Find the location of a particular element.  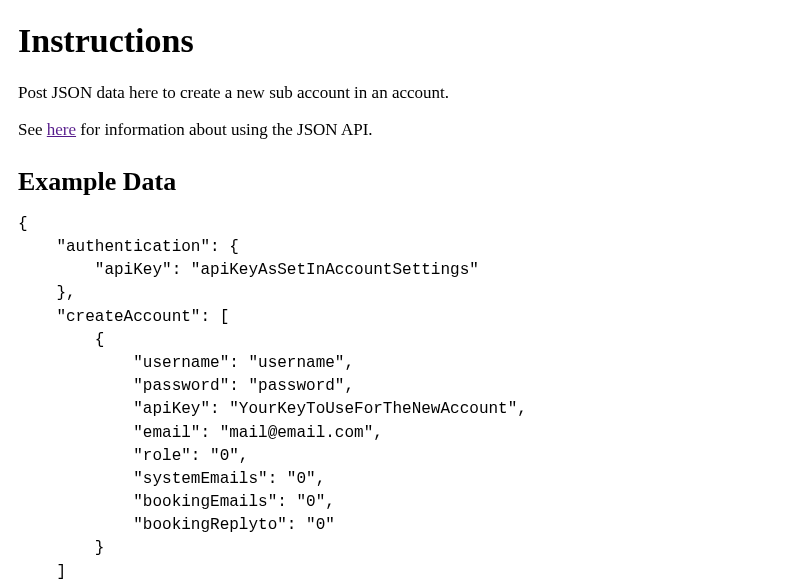

intro-paragraph-1: Post JSON data here to create a new sub … is located at coordinates (400, 94).